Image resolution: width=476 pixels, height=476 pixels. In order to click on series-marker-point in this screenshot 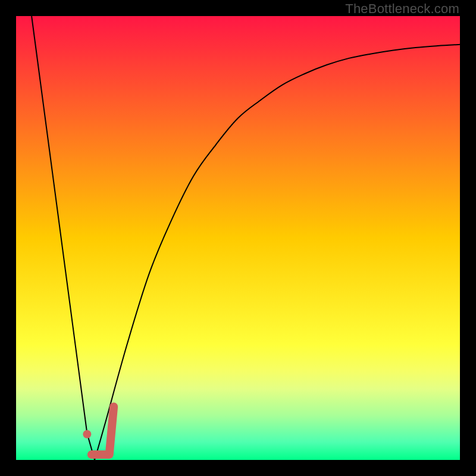, I will do `click(87, 434)`.